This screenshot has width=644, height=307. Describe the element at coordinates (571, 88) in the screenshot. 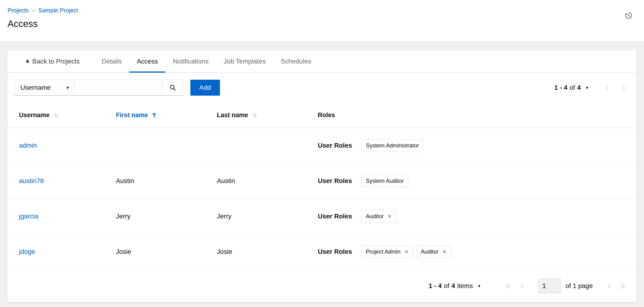

I see `top-pagination-dropdown: 1 - 4 of 4 ▾` at that location.